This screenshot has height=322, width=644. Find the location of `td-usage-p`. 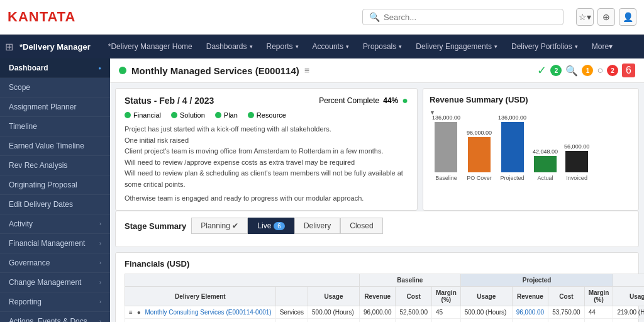

td-usage-p is located at coordinates (486, 321).